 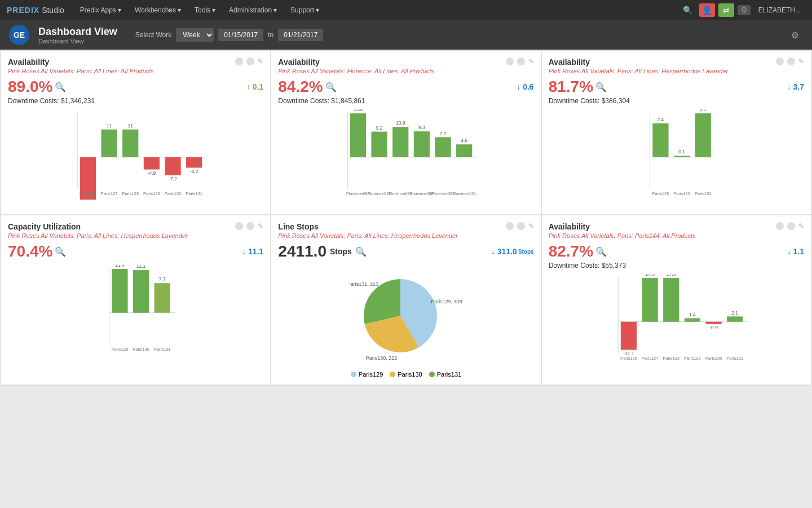 What do you see at coordinates (779, 10) in the screenshot?
I see `user-label: ELIZABETH...` at bounding box center [779, 10].